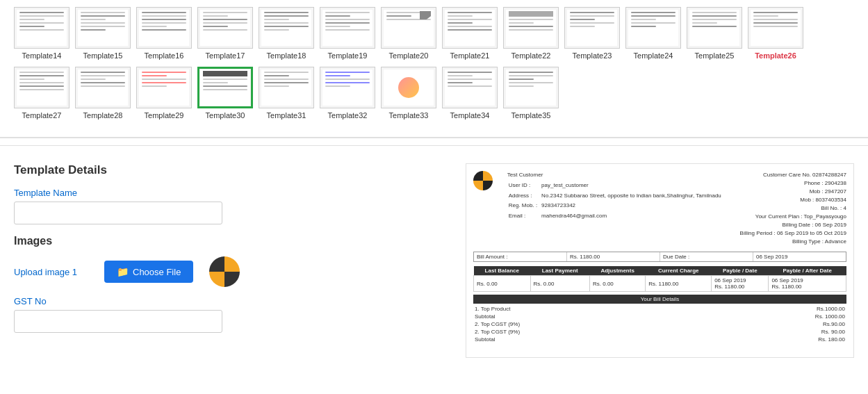 The width and height of the screenshot is (868, 394). I want to click on template-item-24: Template24, so click(653, 33).